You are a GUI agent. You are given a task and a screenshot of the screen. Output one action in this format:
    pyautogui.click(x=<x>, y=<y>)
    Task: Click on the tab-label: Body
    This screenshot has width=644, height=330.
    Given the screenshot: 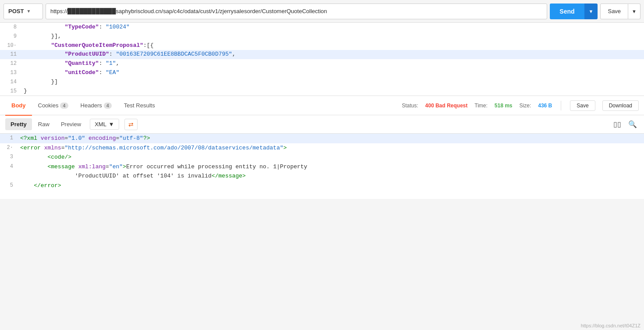 What is the action you would take?
    pyautogui.click(x=18, y=105)
    